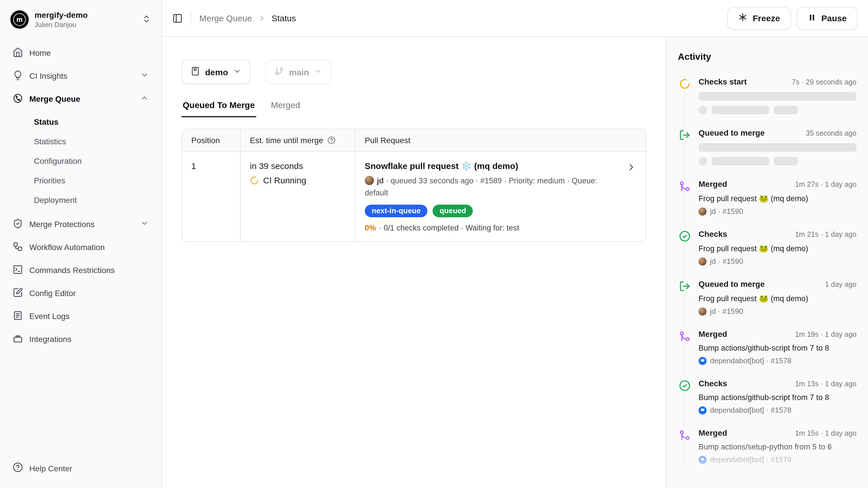 The image size is (868, 488). Describe the element at coordinates (767, 397) in the screenshot. I see `activity-item: Checks 1m 13s · 1 day ago Bump actions/g…` at that location.